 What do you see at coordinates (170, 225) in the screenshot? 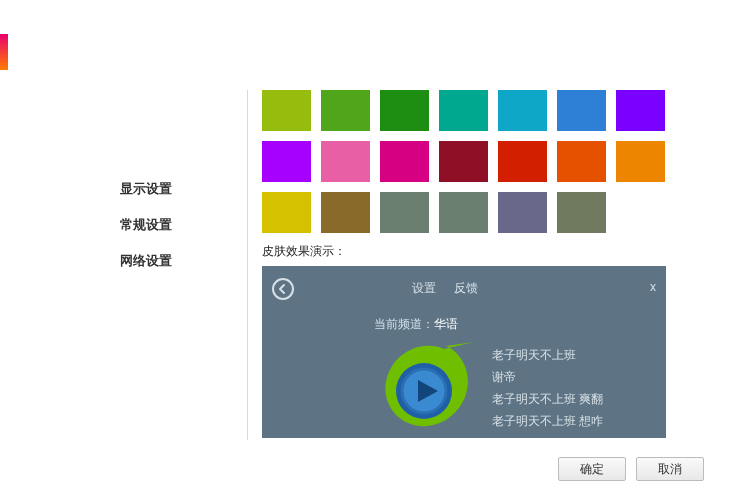
I see `sidebar-item-general: 常规设置` at bounding box center [170, 225].